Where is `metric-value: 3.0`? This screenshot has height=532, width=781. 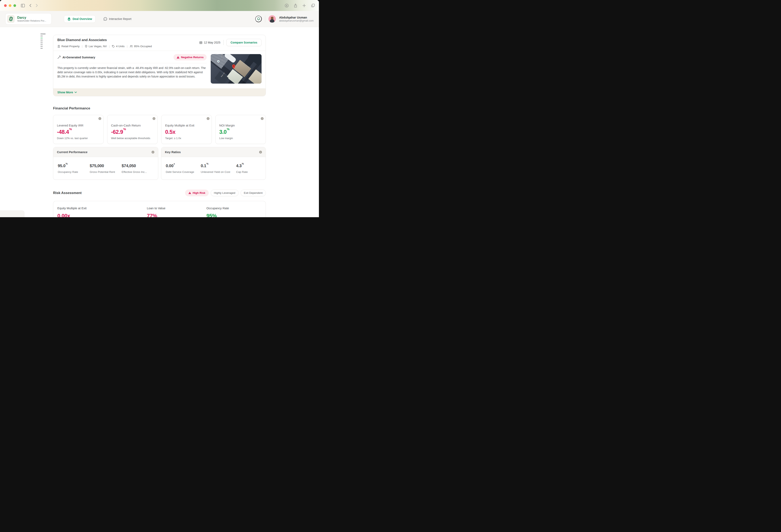
metric-value: 3.0 is located at coordinates (223, 132).